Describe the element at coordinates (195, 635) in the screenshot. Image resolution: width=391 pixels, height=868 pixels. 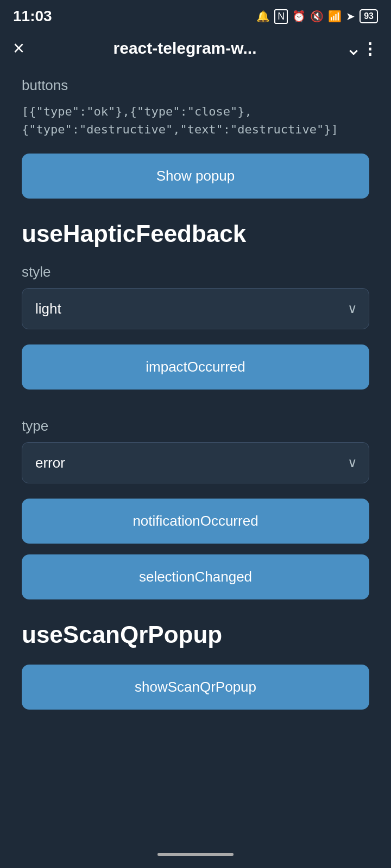
I see `scan-qr-heading: useScanQrPopup` at that location.